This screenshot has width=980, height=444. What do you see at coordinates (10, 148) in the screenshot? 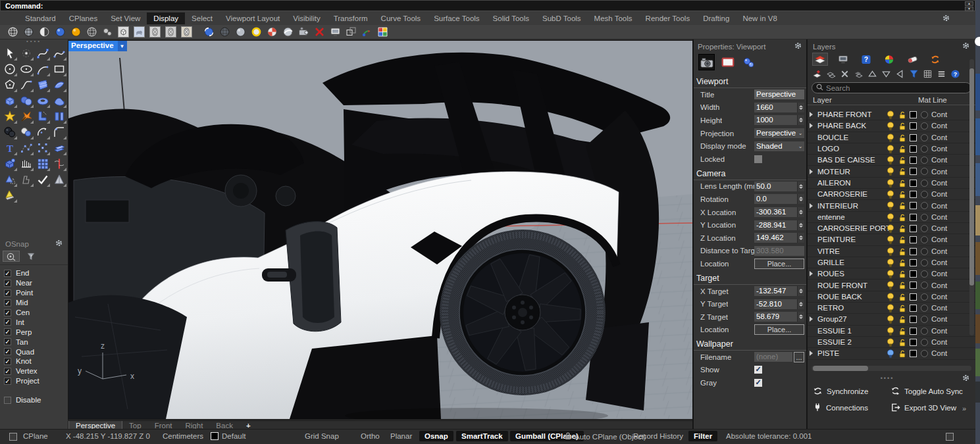
I see `text-object-tool: T` at bounding box center [10, 148].